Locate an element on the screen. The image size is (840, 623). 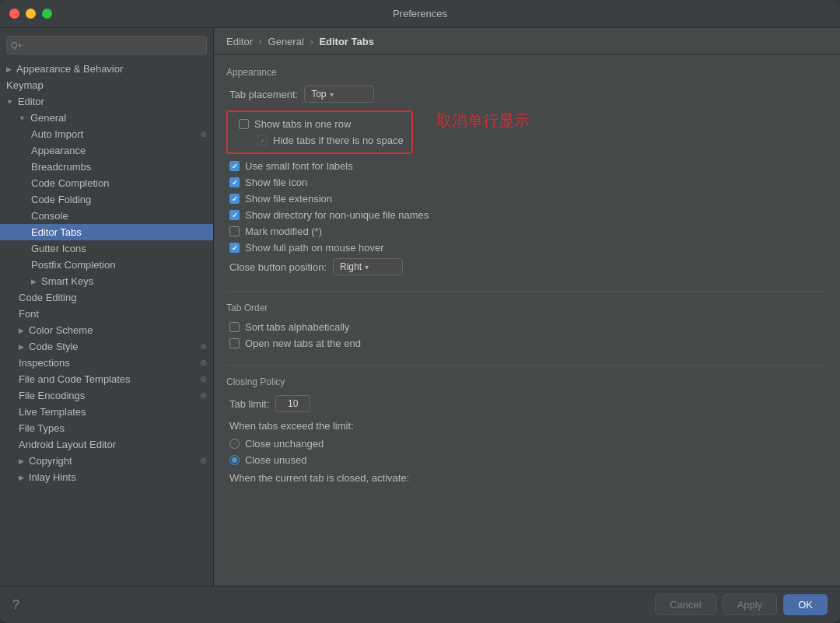
sort-tabs-checkbox is located at coordinates (235, 327).